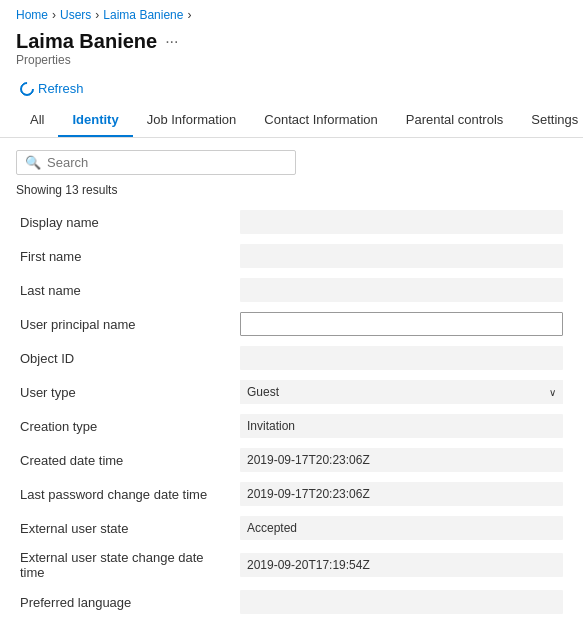  I want to click on tab-settings: Settings, so click(550, 120).